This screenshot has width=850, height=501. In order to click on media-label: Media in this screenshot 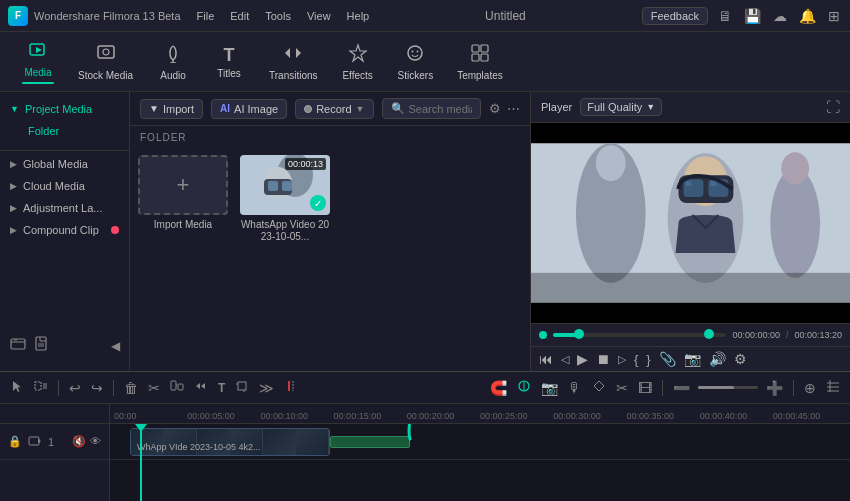, I will do `click(38, 72)`.